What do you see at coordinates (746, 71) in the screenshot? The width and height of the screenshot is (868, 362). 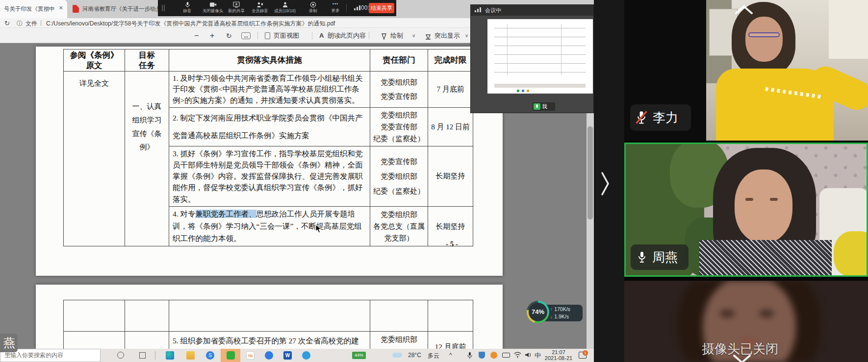 I see `video-tile-lili: 李力` at bounding box center [746, 71].